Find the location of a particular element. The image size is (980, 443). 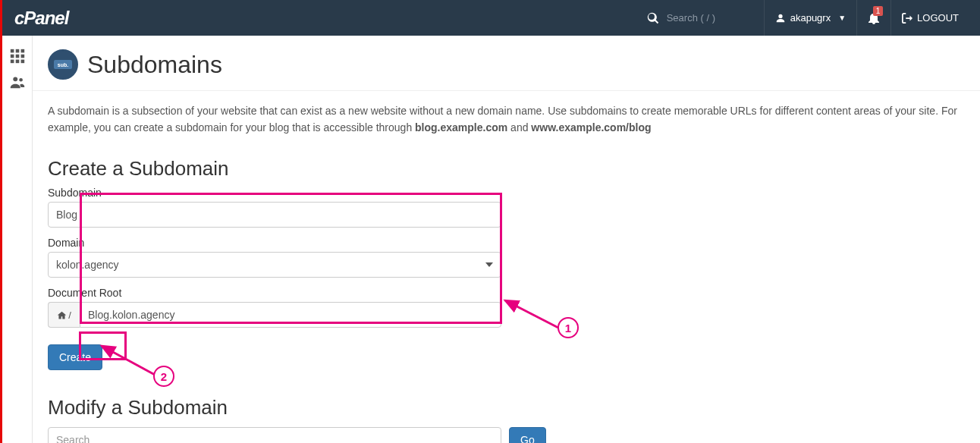

subdomains-icon: sub. is located at coordinates (63, 64).